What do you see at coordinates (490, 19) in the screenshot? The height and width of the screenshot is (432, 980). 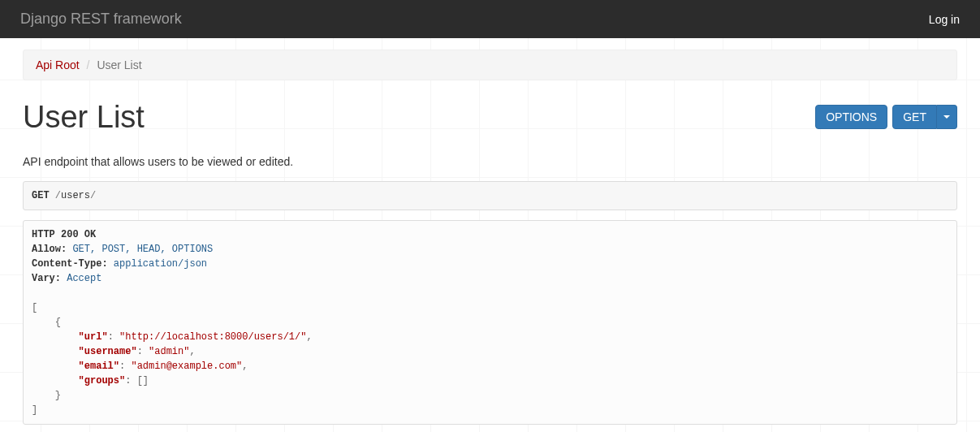 I see `navbar: Django REST framework Log in` at bounding box center [490, 19].